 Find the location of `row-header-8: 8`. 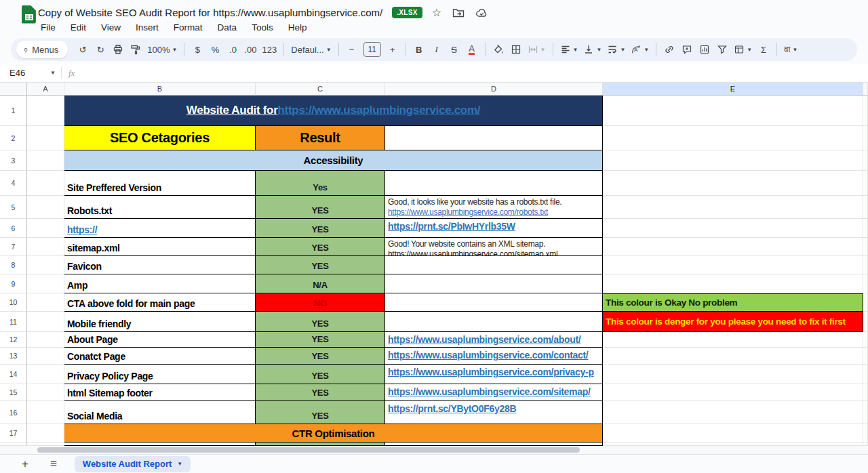

row-header-8: 8 is located at coordinates (14, 266).